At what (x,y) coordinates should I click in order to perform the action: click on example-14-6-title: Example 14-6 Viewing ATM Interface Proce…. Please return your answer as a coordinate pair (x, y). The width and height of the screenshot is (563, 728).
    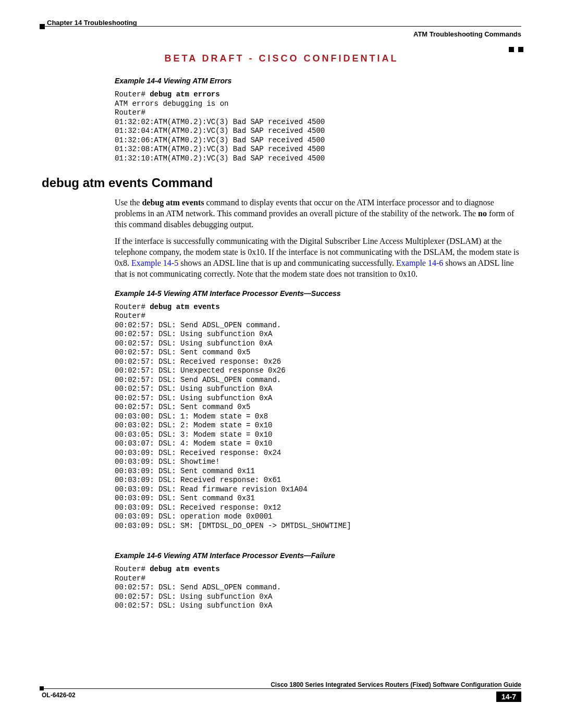
    Looking at the image, I should click on (318, 556).